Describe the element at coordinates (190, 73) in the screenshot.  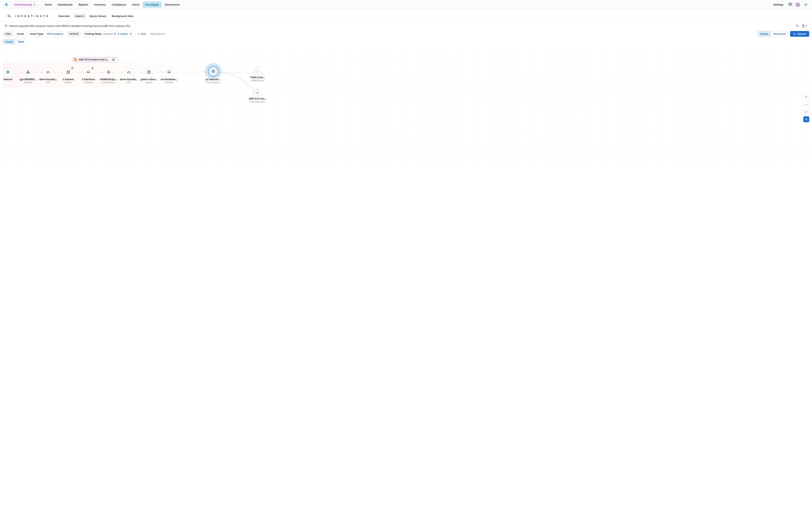
I see `edge` at that location.